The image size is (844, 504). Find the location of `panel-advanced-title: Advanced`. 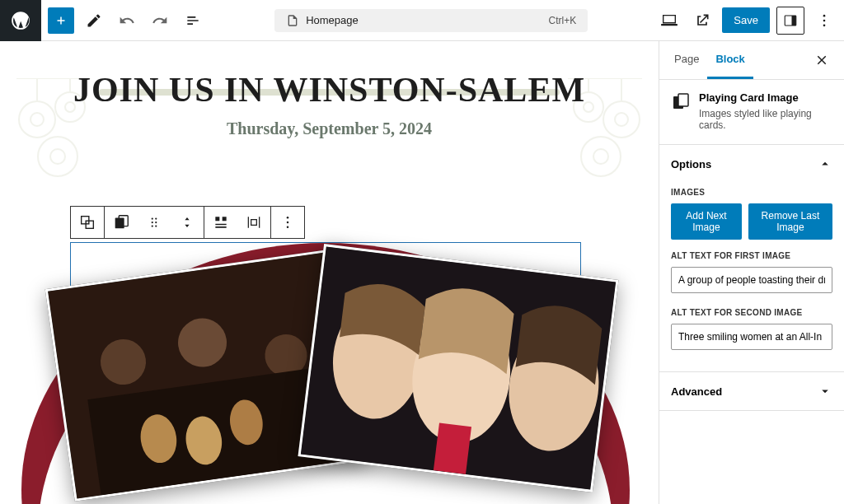

panel-advanced-title: Advanced is located at coordinates (696, 392).